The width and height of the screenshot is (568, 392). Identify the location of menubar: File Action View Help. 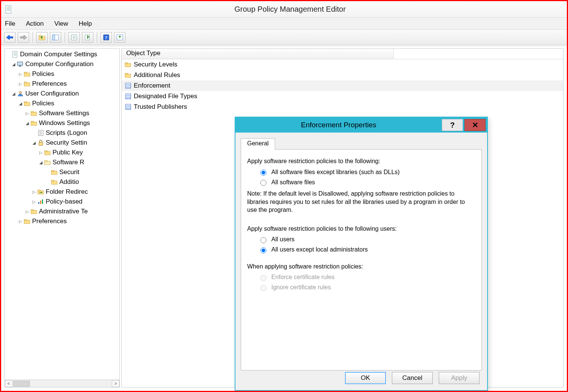
(284, 24).